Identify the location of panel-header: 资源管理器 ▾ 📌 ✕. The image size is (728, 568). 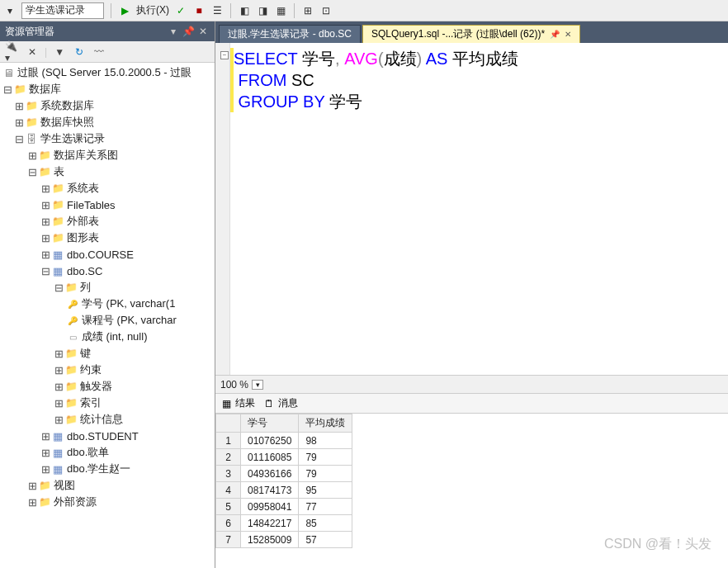
(107, 31).